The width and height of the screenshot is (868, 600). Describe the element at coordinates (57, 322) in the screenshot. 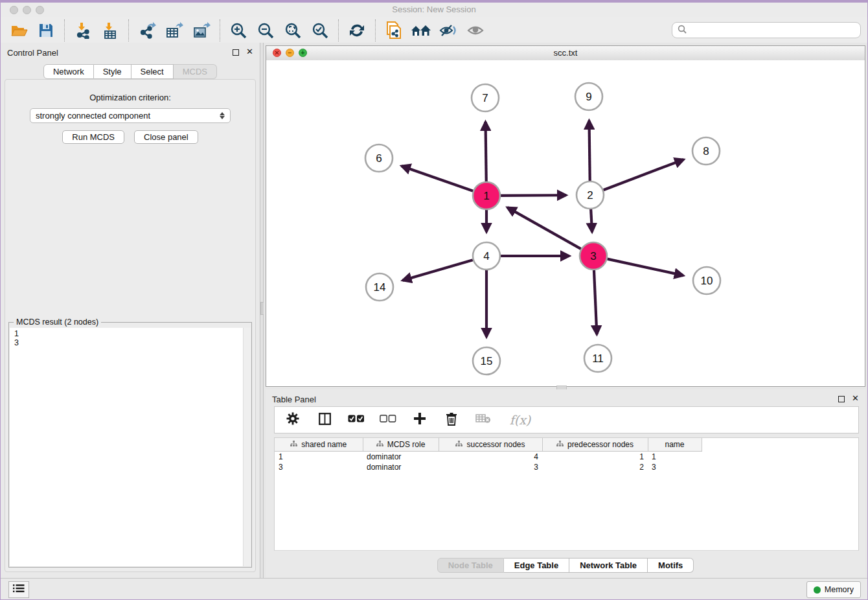

I see `mcds-result-title: MCDS result (2 nodes)` at that location.